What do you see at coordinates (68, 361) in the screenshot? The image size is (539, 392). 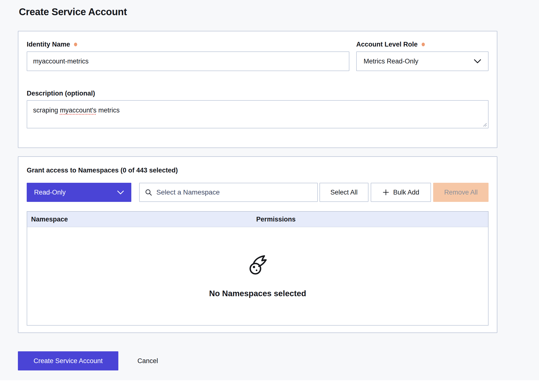 I see `create-service-account-button: Create Service Account` at bounding box center [68, 361].